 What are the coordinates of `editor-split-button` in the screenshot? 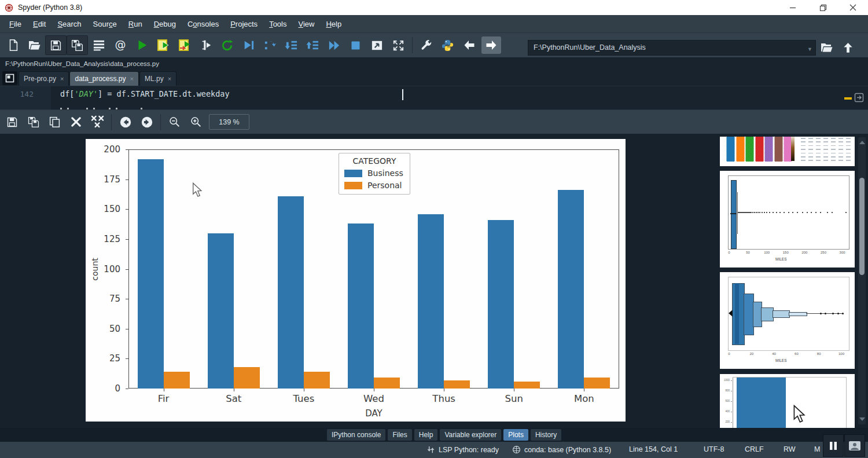 It's located at (859, 98).